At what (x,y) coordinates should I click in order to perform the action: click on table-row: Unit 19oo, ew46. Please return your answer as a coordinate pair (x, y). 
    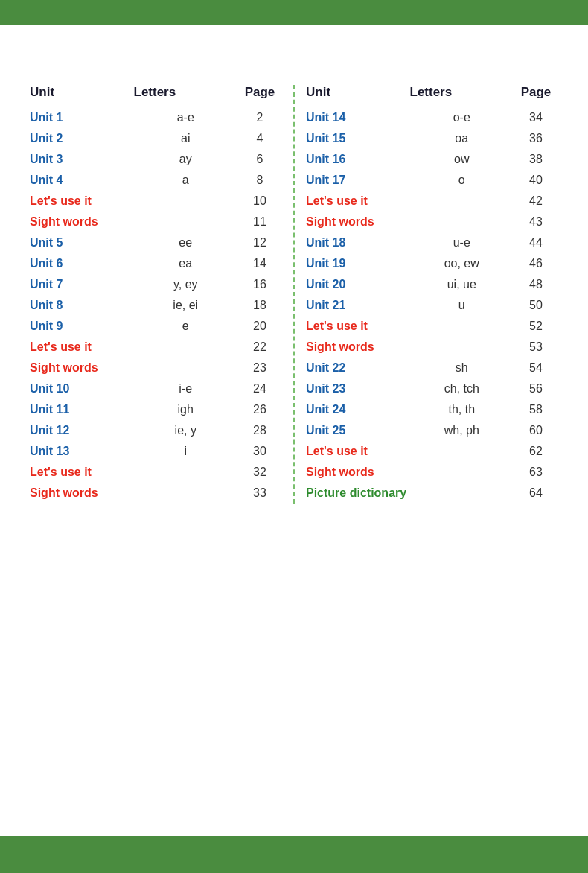
    Looking at the image, I should click on (432, 264).